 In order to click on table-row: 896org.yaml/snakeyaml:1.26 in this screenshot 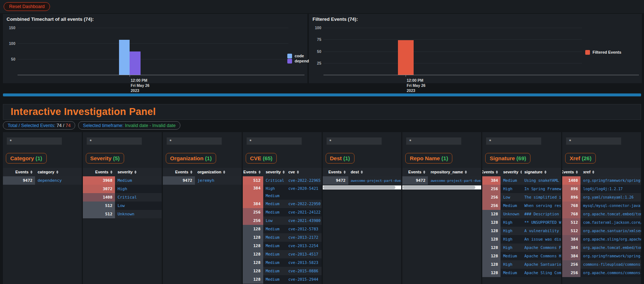, I will do `click(602, 197)`.